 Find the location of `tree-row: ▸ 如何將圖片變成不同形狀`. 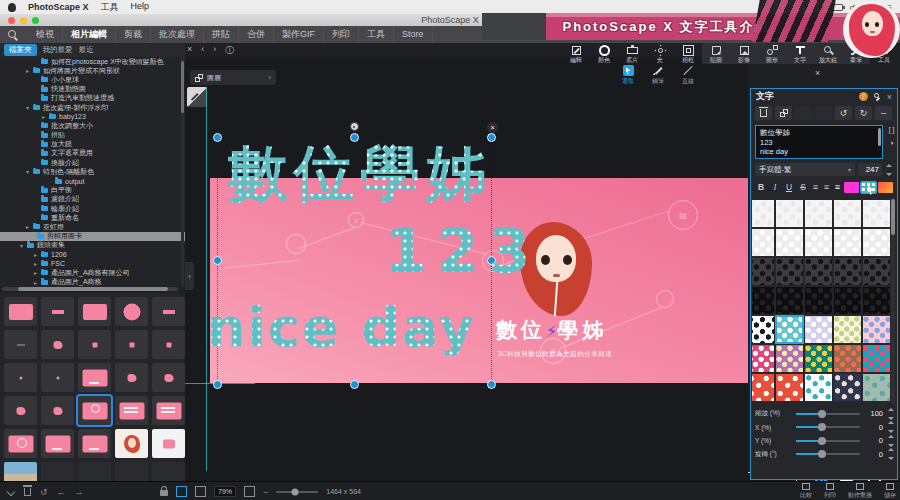

tree-row: ▸ 如何將圖片變成不同形狀 is located at coordinates (92, 70).